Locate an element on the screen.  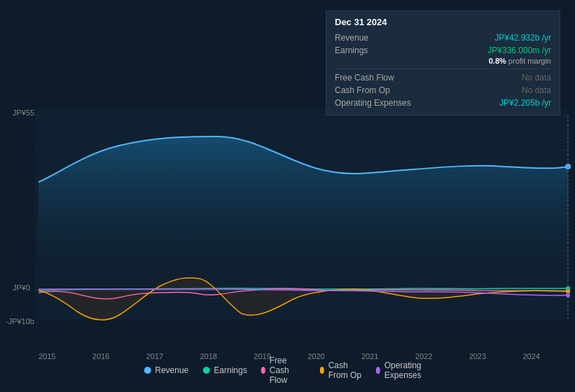
legend: Revenue Earnings Free Cash Flow Cash Fro… is located at coordinates (287, 370).